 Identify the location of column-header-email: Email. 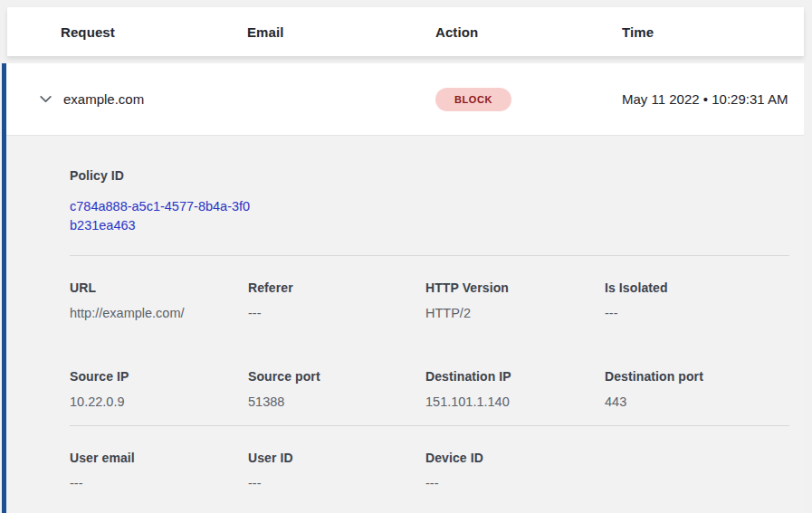
(341, 33).